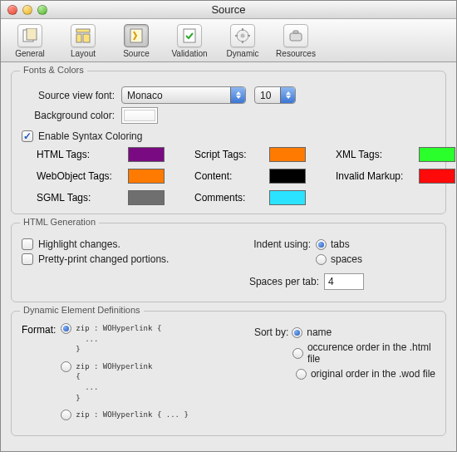 The height and width of the screenshot is (476, 457). What do you see at coordinates (232, 155) in the screenshot?
I see `script-tags-label: Script Tags:` at bounding box center [232, 155].